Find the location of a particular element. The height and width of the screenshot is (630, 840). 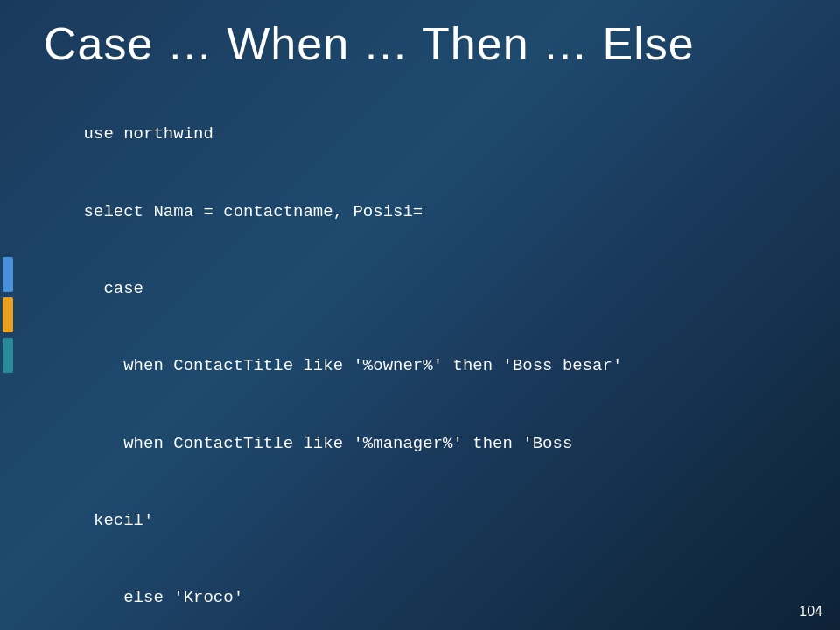

page-number: 104 is located at coordinates (810, 612).